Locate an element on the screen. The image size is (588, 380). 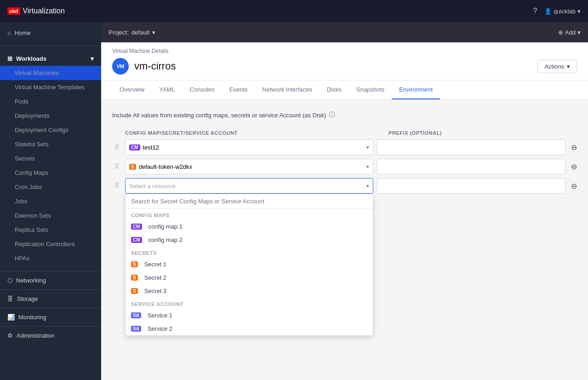
dropdown-item-secret-2: S Secret 2 is located at coordinates (249, 278).